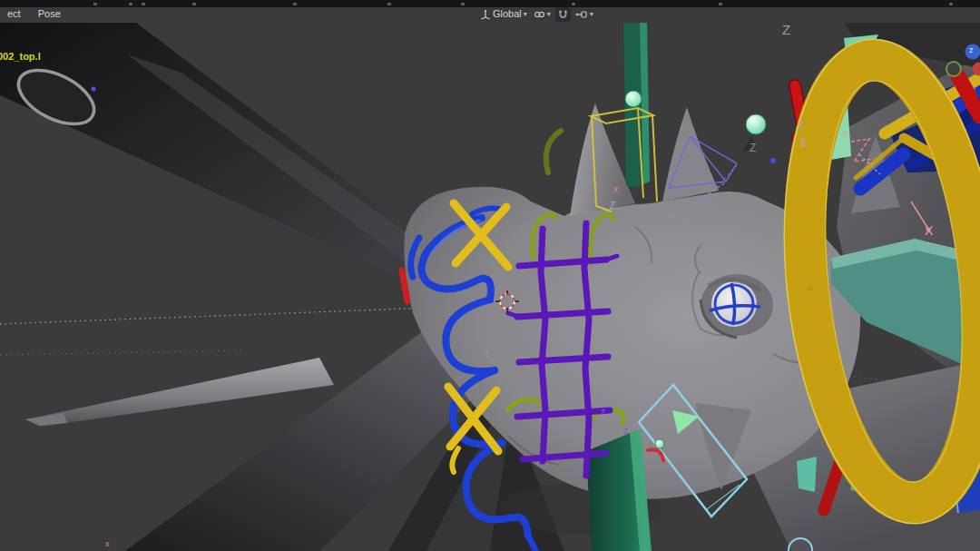  What do you see at coordinates (34, 15) in the screenshot?
I see `header-menus: ect Pose` at bounding box center [34, 15].